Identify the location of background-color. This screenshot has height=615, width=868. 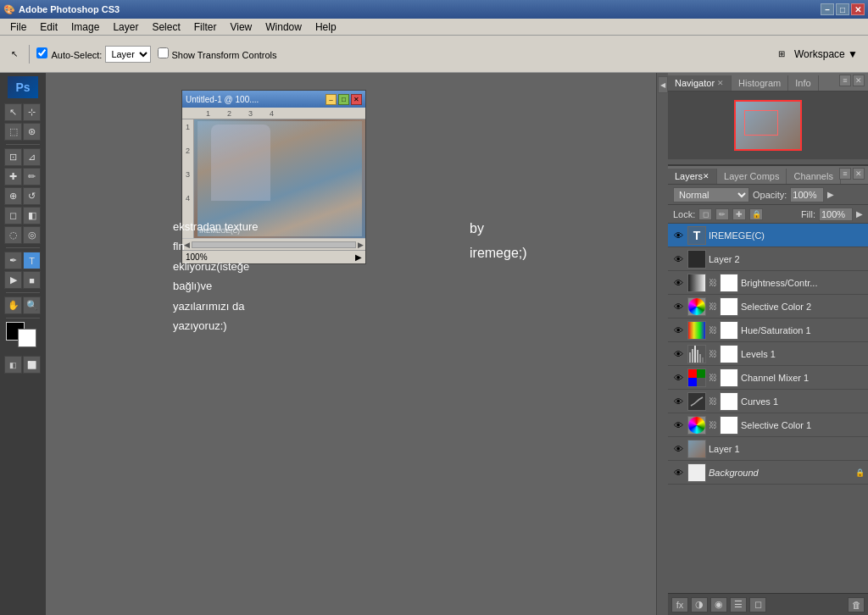
(27, 338).